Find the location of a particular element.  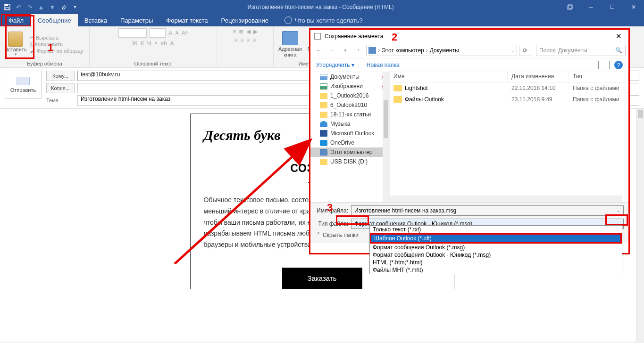

prev-icon: ▲ is located at coordinates (41, 7).